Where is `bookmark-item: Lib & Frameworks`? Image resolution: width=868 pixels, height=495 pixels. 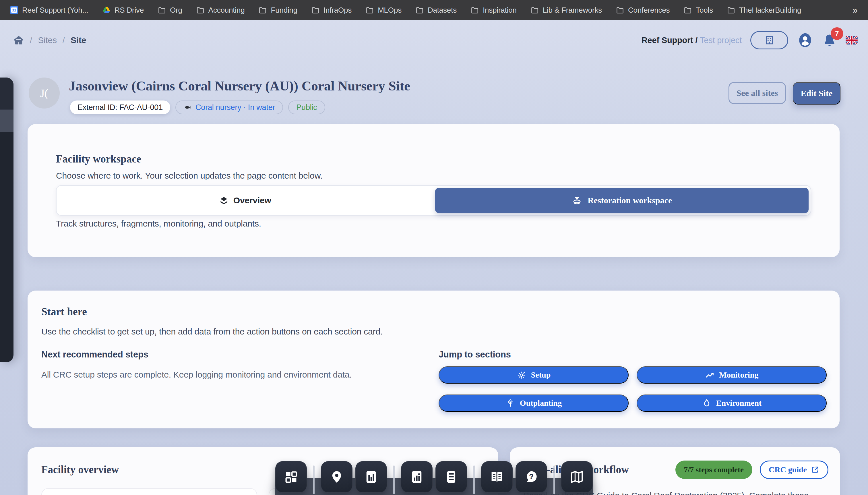 bookmark-item: Lib & Frameworks is located at coordinates (566, 10).